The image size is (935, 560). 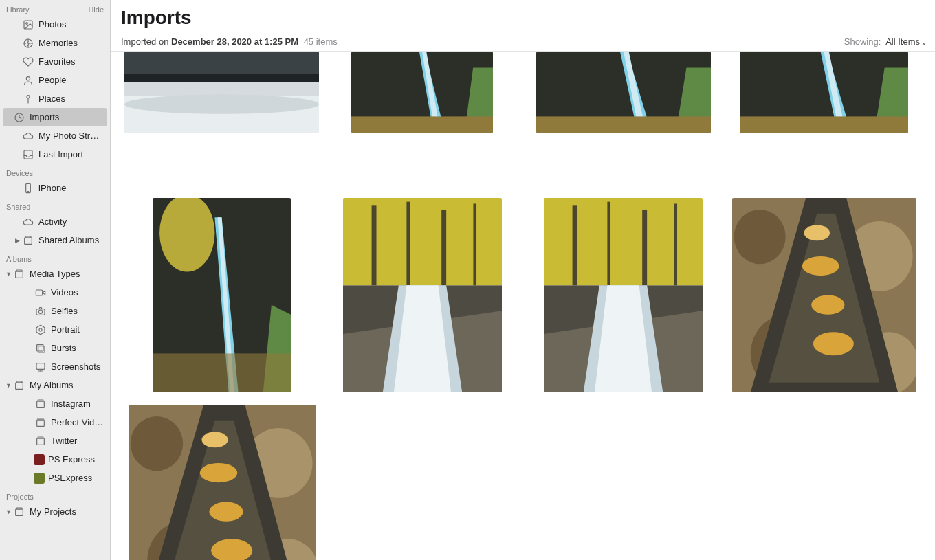 What do you see at coordinates (55, 478) in the screenshot?
I see `sidebar-item-my-album-4: PSExpress` at bounding box center [55, 478].